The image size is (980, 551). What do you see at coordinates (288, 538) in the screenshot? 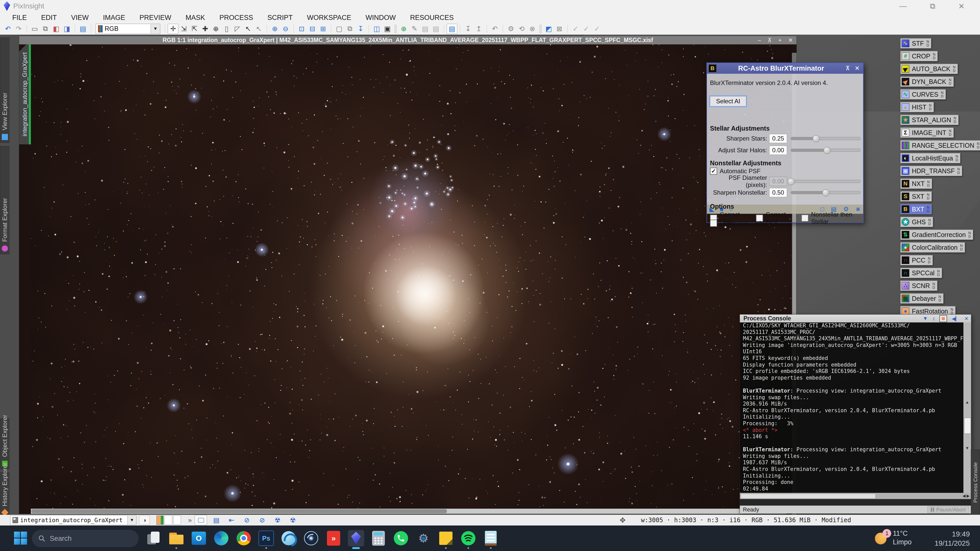
I see `nina-icon` at bounding box center [288, 538].